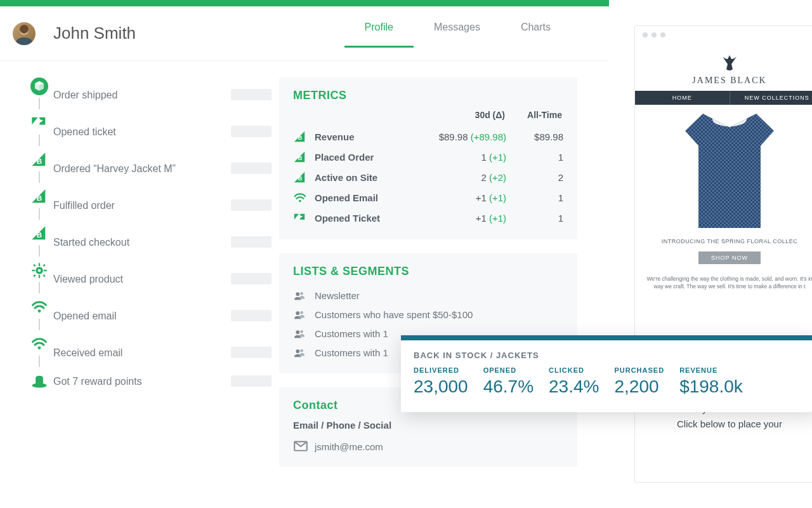  Describe the element at coordinates (369, 198) in the screenshot. I see `metric-name: Opened Email` at that location.